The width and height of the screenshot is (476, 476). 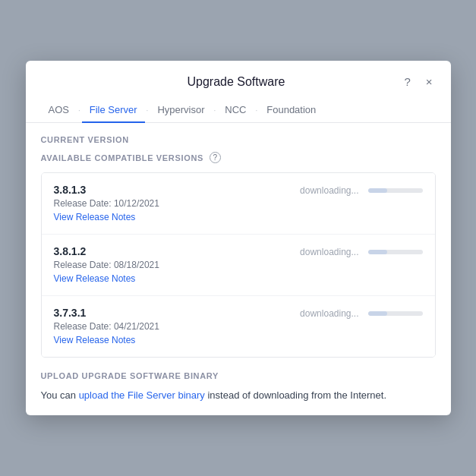 I want to click on status-row-0: downloading..., so click(x=361, y=191).